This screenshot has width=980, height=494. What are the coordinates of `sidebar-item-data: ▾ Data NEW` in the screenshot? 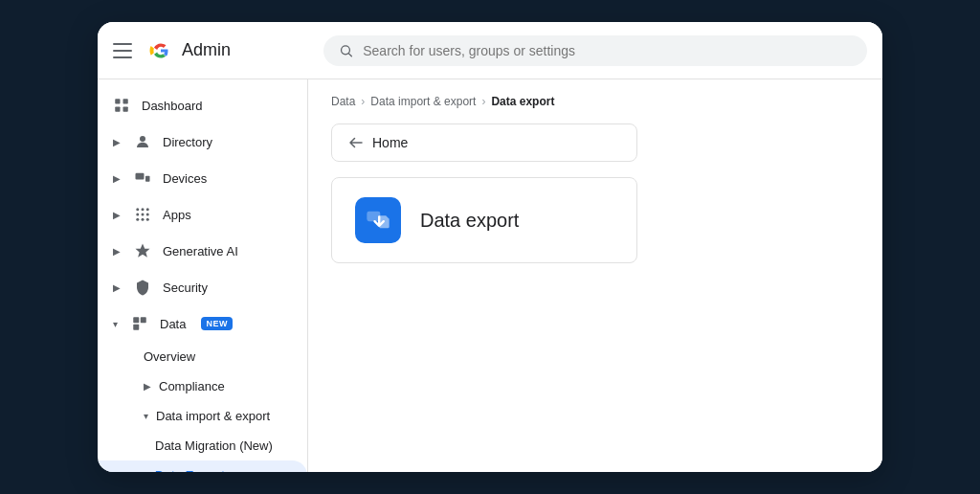 It's located at (203, 324).